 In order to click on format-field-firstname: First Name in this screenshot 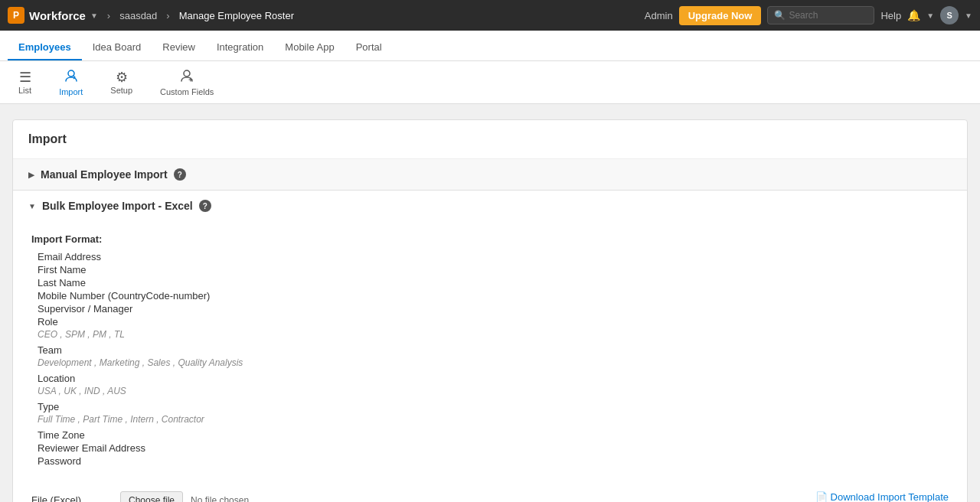, I will do `click(490, 269)`.